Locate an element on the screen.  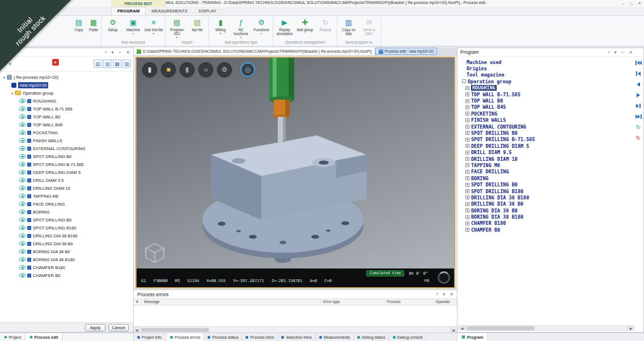
tree-item-operation-group: ▾ Operation group is located at coordinates (68, 93).